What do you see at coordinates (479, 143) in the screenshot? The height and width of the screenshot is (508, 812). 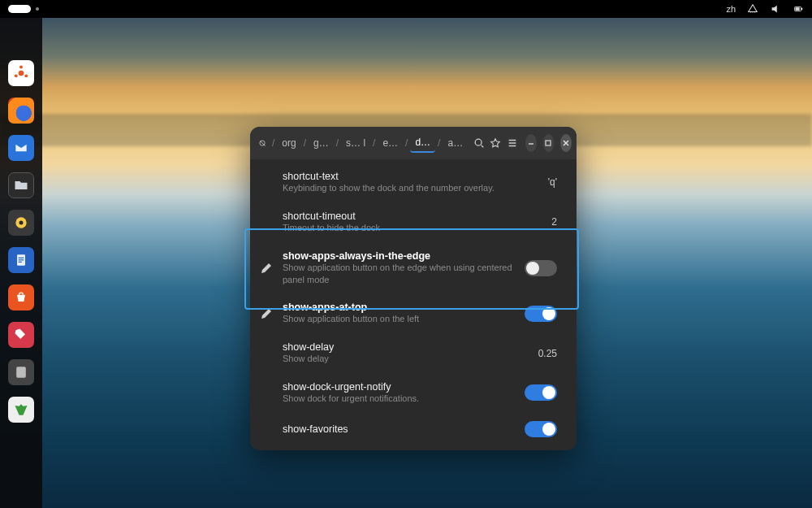 I see `search-icon` at bounding box center [479, 143].